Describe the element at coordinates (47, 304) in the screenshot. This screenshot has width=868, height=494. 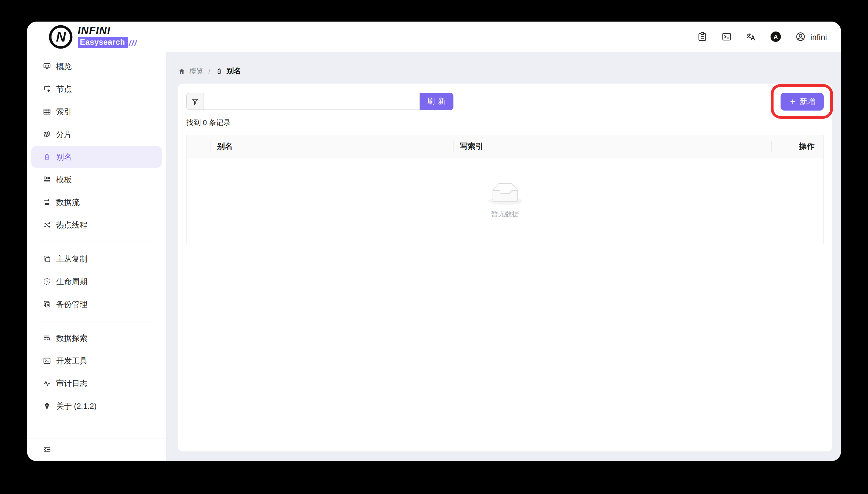
I see `backup-icon` at that location.